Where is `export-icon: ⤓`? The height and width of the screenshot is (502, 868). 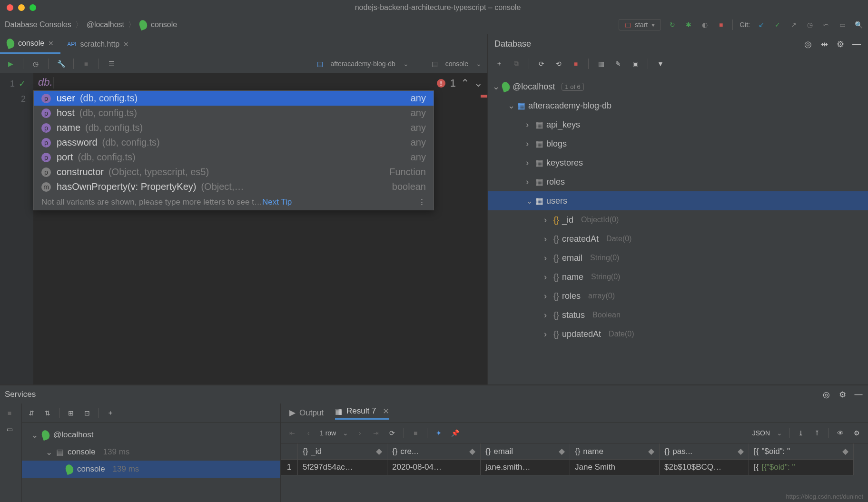
export-icon: ⤓ is located at coordinates (801, 433).